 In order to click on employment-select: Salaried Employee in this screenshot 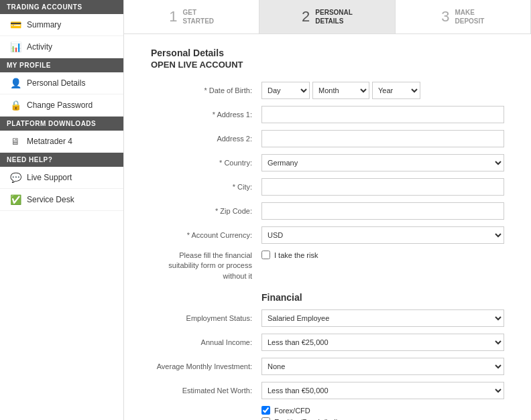, I will do `click(383, 318)`.